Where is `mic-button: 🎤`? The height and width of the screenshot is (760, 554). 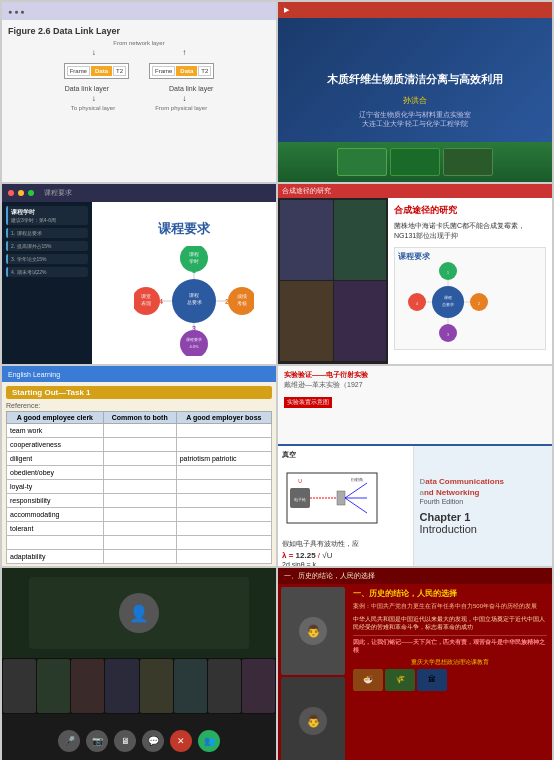 mic-button: 🎤 is located at coordinates (69, 741).